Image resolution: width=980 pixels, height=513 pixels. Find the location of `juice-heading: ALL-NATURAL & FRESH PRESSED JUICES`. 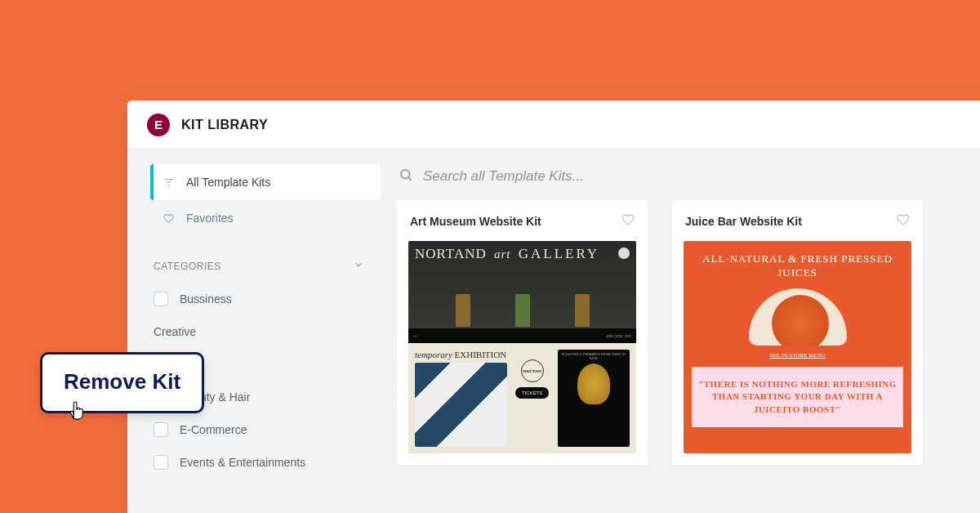

juice-heading: ALL-NATURAL & FRESH PRESSED JUICES is located at coordinates (797, 265).